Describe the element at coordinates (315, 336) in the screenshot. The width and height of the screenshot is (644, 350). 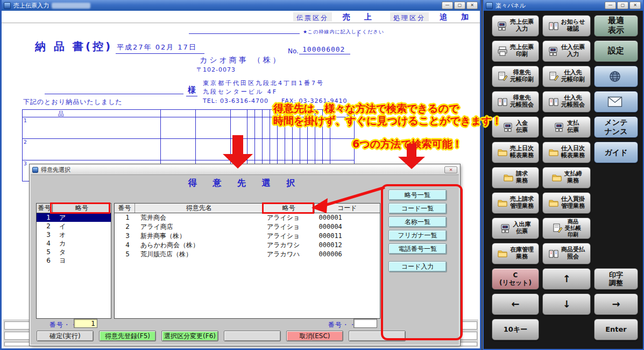
I see `cancel-button: 取消(ESC)` at that location.